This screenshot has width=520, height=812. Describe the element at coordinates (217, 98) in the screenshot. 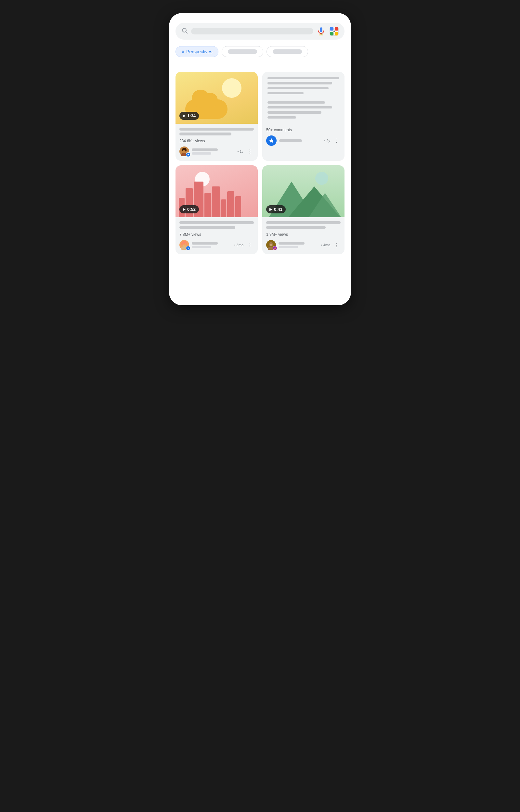

I see `card-1-thumbnail: 1:34` at that location.